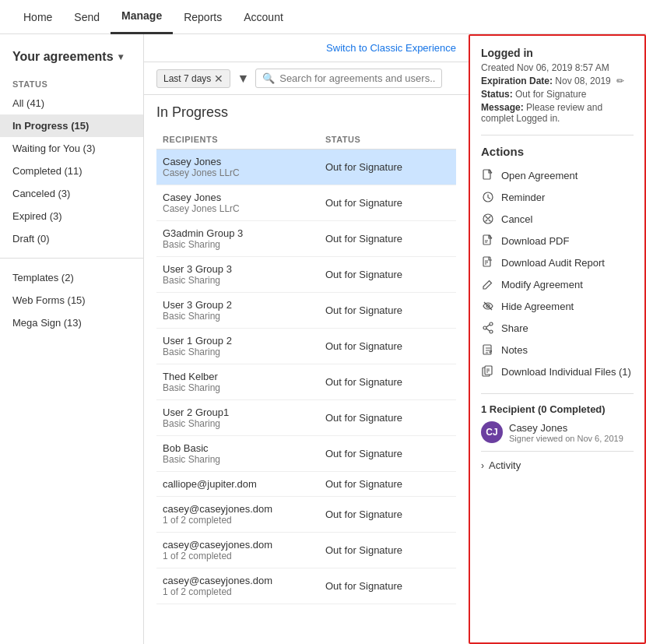  What do you see at coordinates (553, 263) in the screenshot?
I see `action-label: Download Audit Report` at bounding box center [553, 263].